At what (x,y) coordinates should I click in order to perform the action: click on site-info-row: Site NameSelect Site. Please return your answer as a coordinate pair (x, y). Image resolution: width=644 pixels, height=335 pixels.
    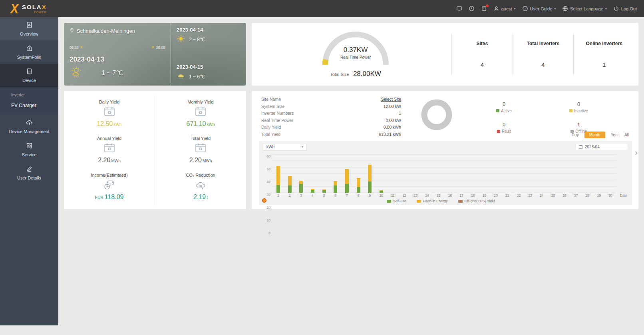
    Looking at the image, I should click on (331, 100).